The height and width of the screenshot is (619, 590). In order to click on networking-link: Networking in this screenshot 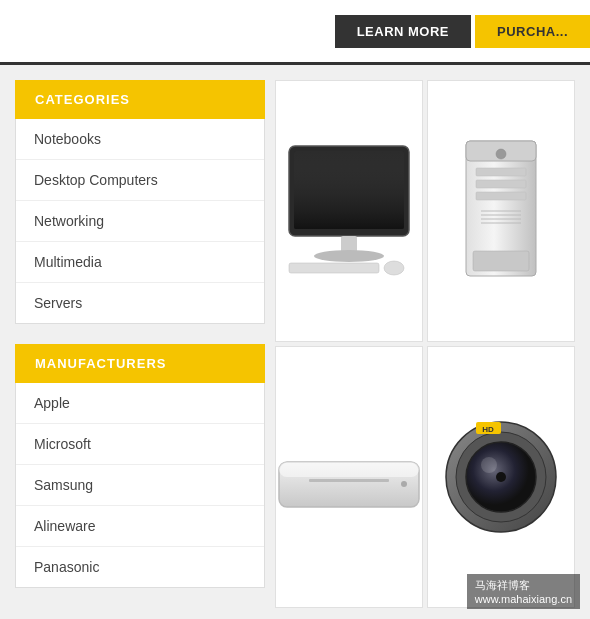, I will do `click(140, 221)`.